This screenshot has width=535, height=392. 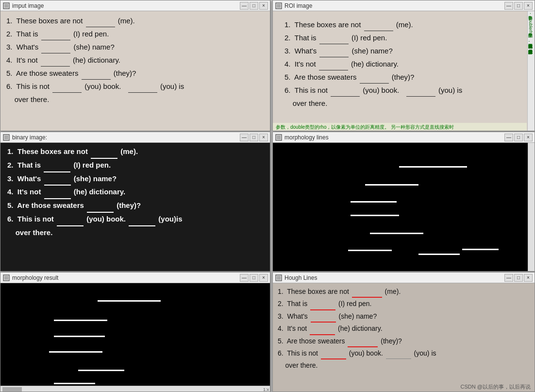 What do you see at coordinates (254, 137) in the screenshot?
I see `binary-restore-btn: □` at bounding box center [254, 137].